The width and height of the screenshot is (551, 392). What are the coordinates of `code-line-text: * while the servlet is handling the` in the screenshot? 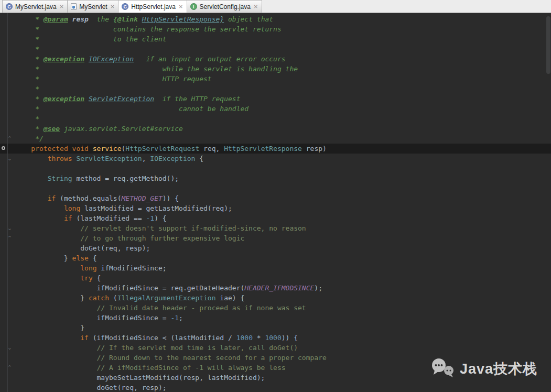 It's located at (156, 69).